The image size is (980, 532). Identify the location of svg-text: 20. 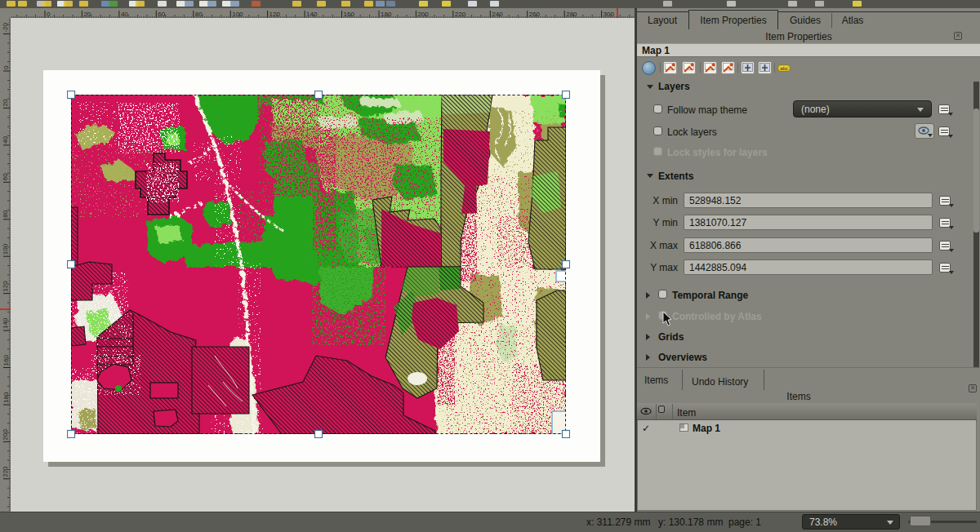
(7, 103).